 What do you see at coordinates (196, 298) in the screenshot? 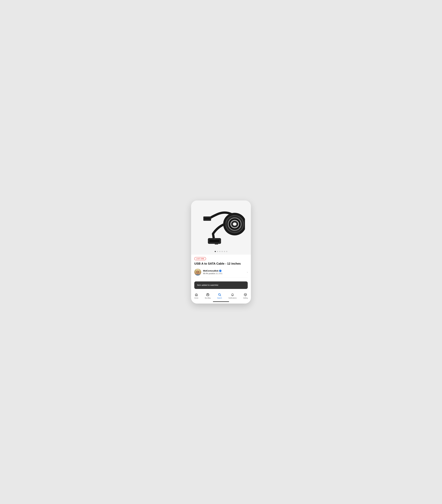
I see `nav-label-home: Home` at bounding box center [196, 298].